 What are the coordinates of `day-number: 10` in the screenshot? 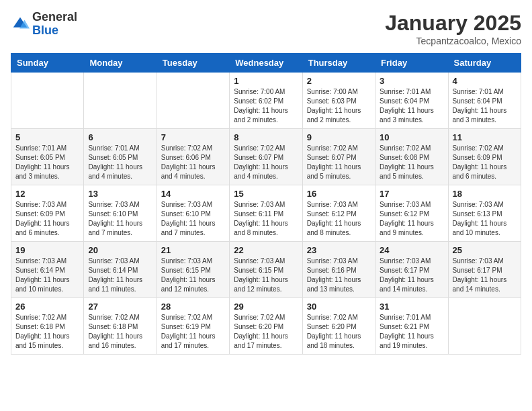 It's located at (411, 137).